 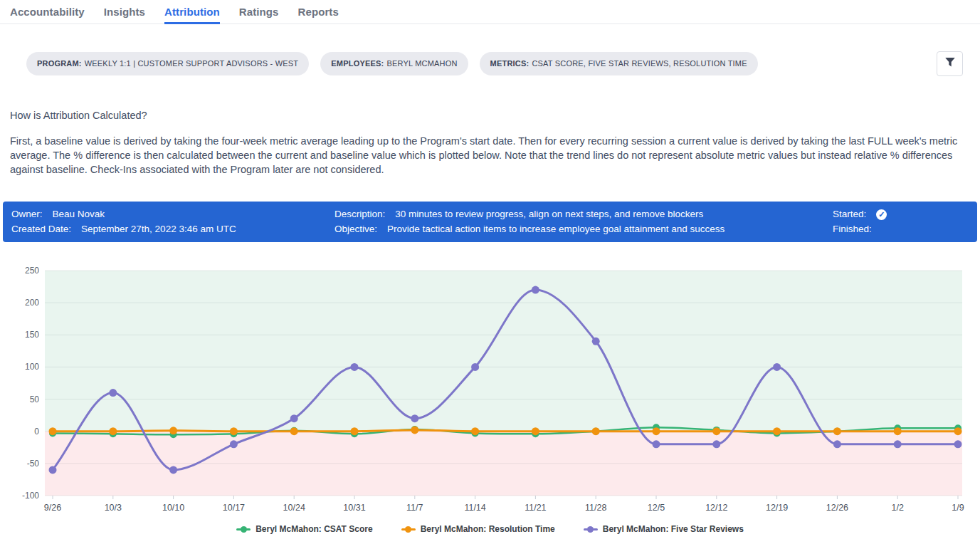 What do you see at coordinates (535, 508) in the screenshot?
I see `svg-text: 11/21` at bounding box center [535, 508].